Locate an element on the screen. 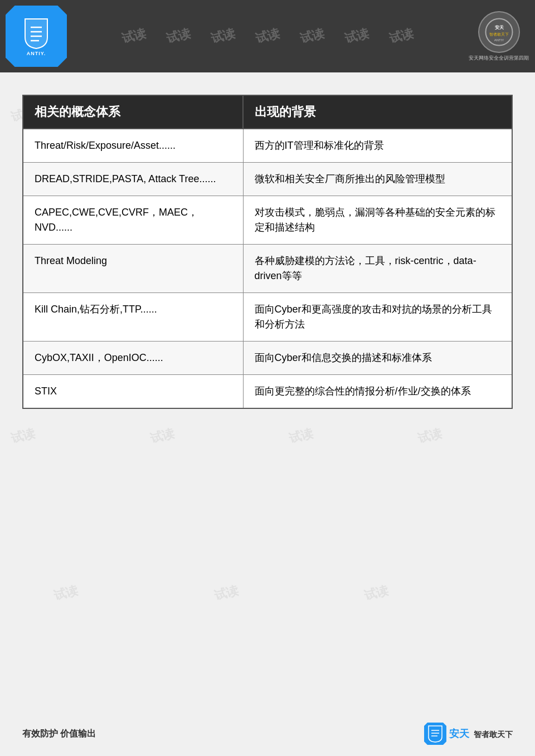 The width and height of the screenshot is (535, 756). header-bar: ANTIY. 试读 试读 试读 试读 试读 试读 试读 安天 智者敢天下 ANT… is located at coordinates (268, 36).